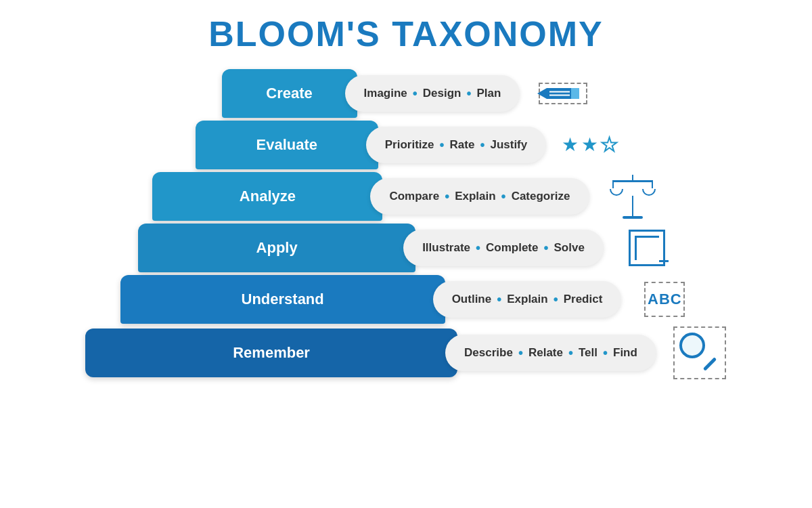 This screenshot has width=812, height=508. I want to click on keyword-remember-3: Tell, so click(588, 353).